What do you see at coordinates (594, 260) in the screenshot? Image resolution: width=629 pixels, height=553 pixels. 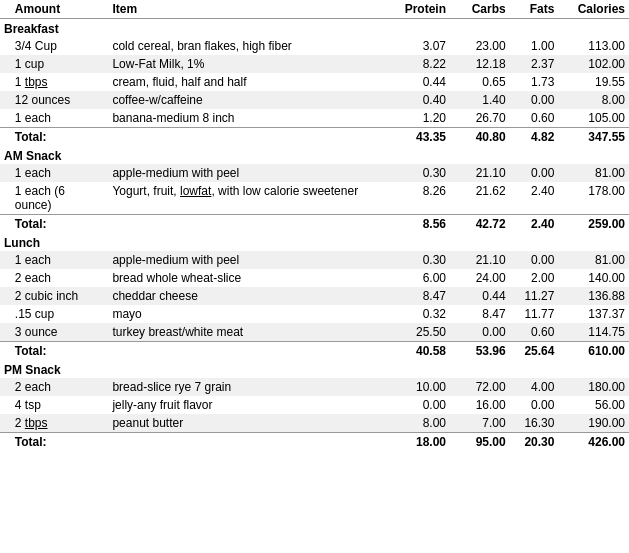 I see `calories-cell: 81.00` at bounding box center [594, 260].